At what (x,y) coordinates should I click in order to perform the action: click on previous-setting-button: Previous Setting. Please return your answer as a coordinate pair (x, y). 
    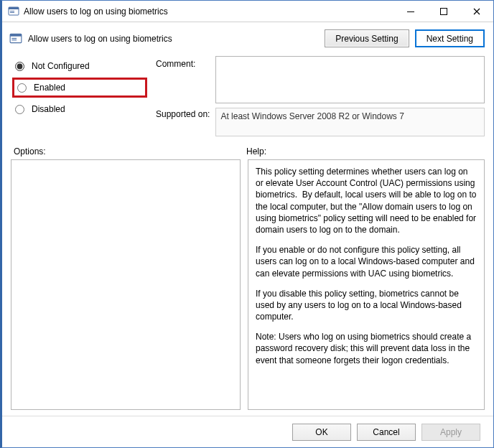
    Looking at the image, I should click on (366, 39).